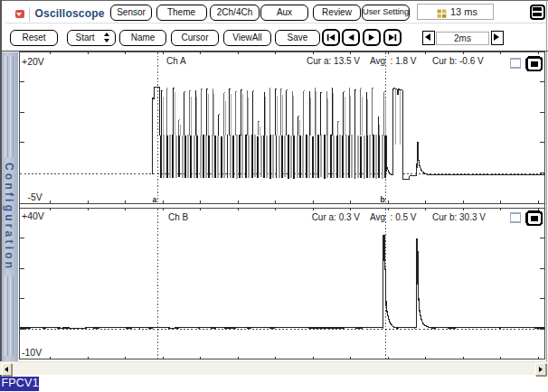 The width and height of the screenshot is (548, 392). What do you see at coordinates (383, 200) in the screenshot?
I see `svg-text: b` at bounding box center [383, 200].